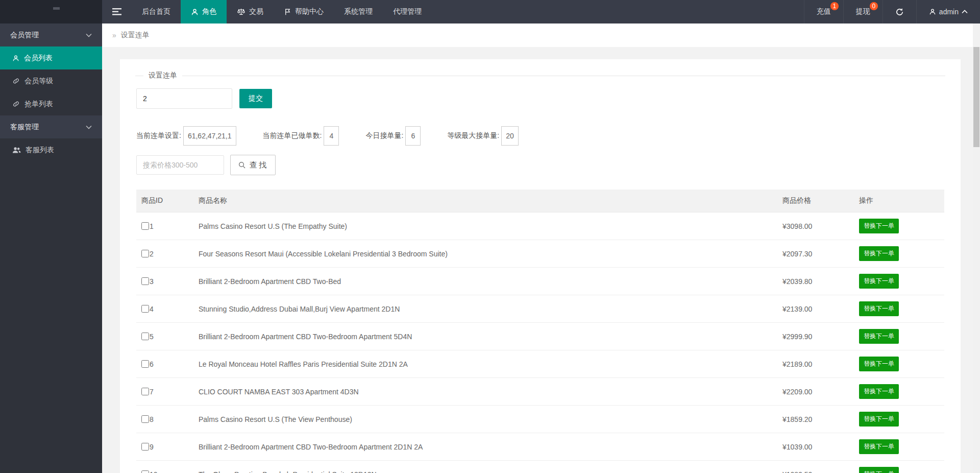 The height and width of the screenshot is (473, 980). Describe the element at coordinates (899, 12) in the screenshot. I see `refresh-icon` at that location.